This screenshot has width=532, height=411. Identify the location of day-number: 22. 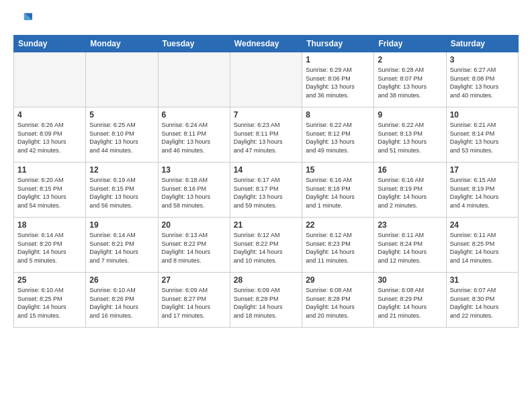
(338, 225).